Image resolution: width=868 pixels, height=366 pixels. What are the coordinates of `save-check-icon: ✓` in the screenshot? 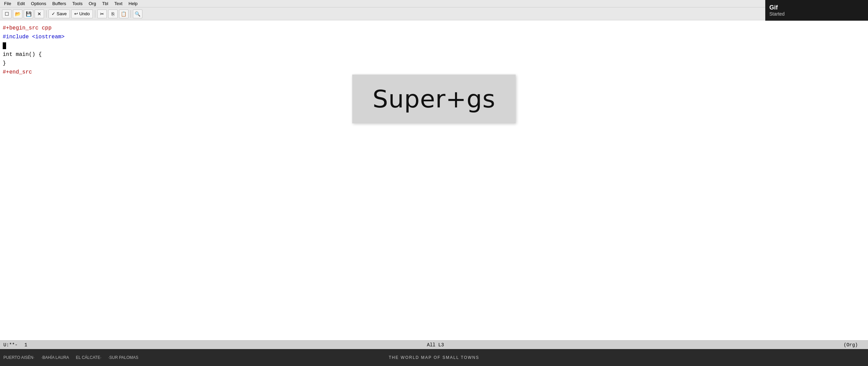 It's located at (54, 14).